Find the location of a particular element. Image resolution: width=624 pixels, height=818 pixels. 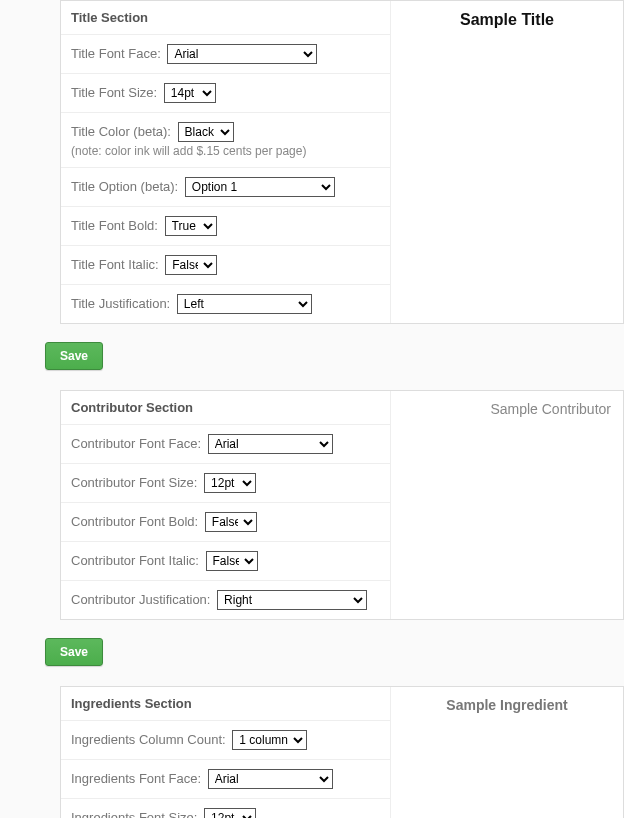

contributor-font-size-select: 12pt is located at coordinates (230, 483).